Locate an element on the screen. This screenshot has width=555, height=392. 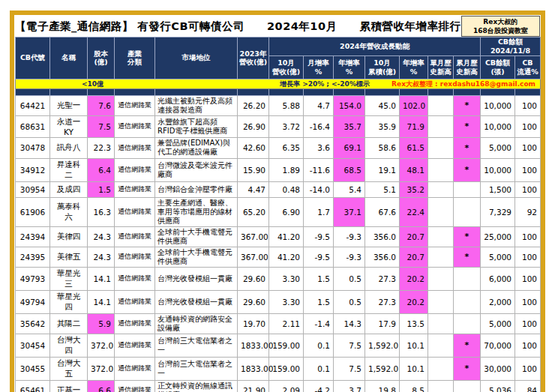
cell-rev-2023: 65.20 is located at coordinates (254, 211).